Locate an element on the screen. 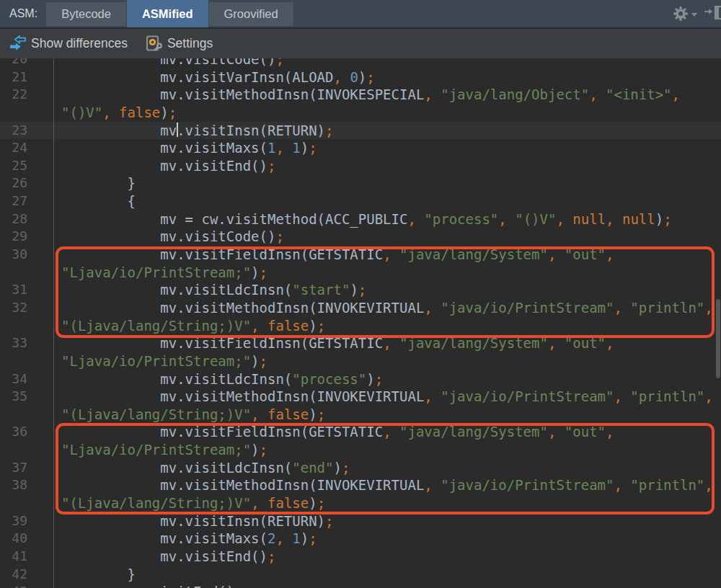 This screenshot has width=721, height=588. editor-scrollbar-thumb is located at coordinates (718, 339).